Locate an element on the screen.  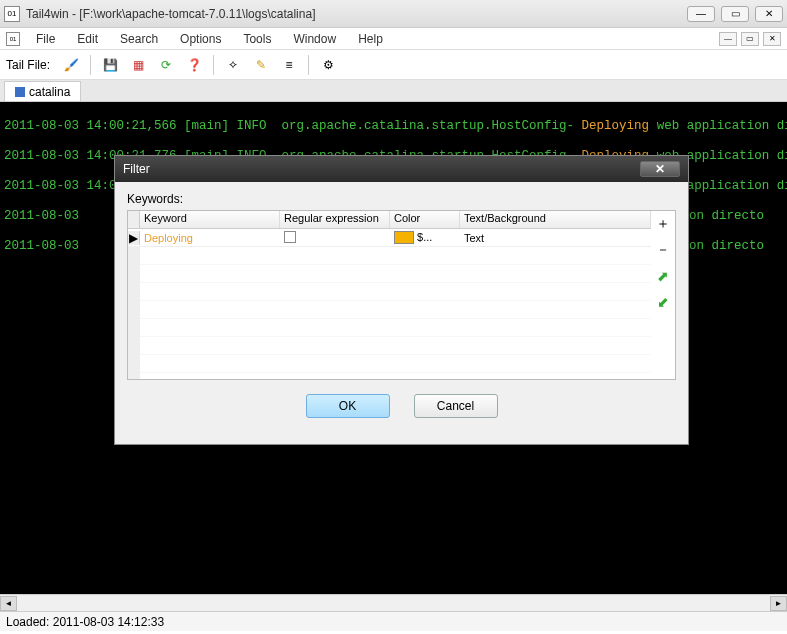
pdf-button: ▦ is located at coordinates (138, 65).